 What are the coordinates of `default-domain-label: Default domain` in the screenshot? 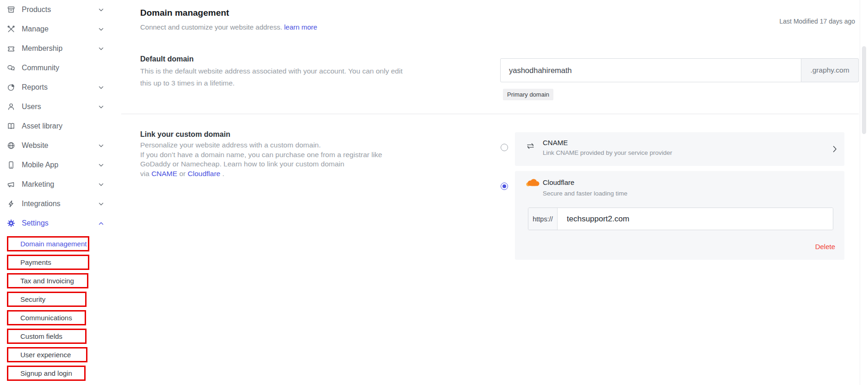 It's located at (167, 59).